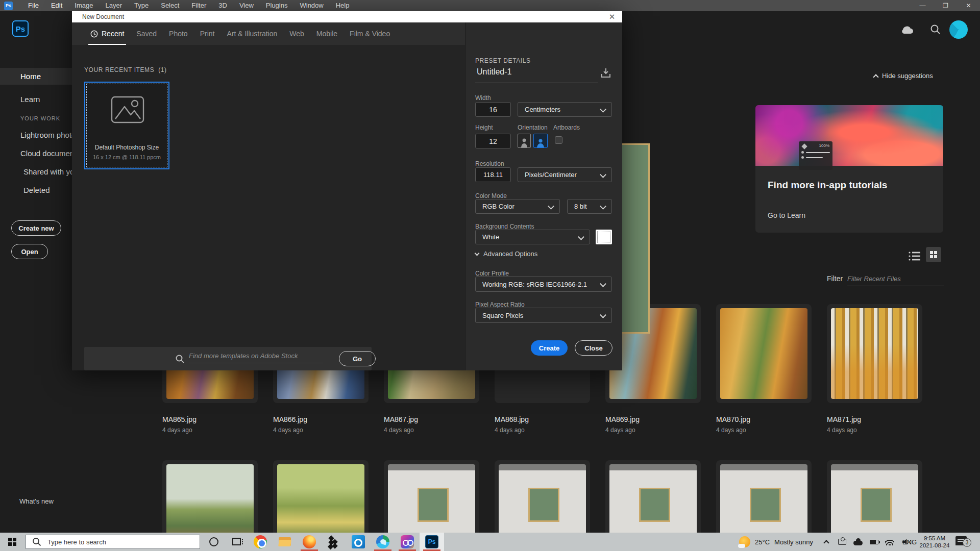 This screenshot has width=980, height=551. Describe the element at coordinates (934, 255) in the screenshot. I see `grid-view-button` at that location.